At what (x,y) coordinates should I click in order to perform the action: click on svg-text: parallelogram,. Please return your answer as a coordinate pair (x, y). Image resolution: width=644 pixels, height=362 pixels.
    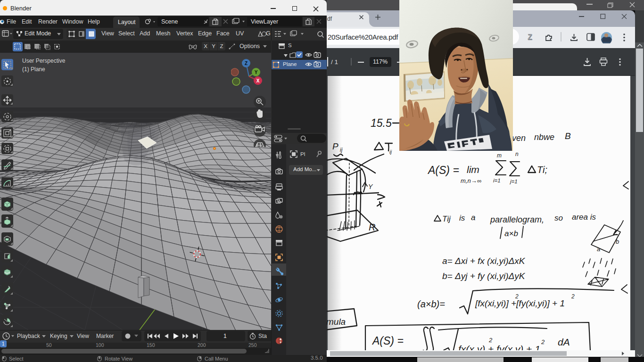
    Looking at the image, I should click on (517, 220).